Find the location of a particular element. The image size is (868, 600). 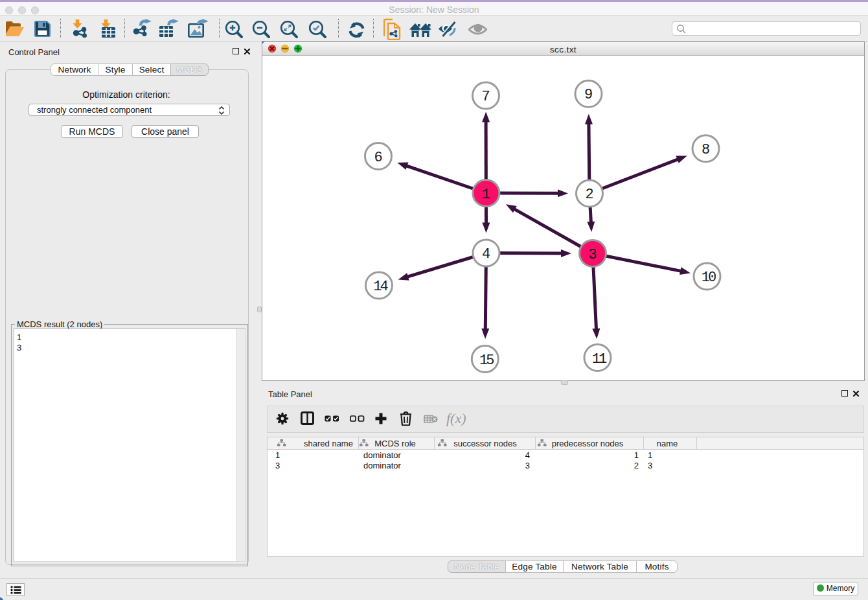

svg-text: 14 is located at coordinates (381, 286).